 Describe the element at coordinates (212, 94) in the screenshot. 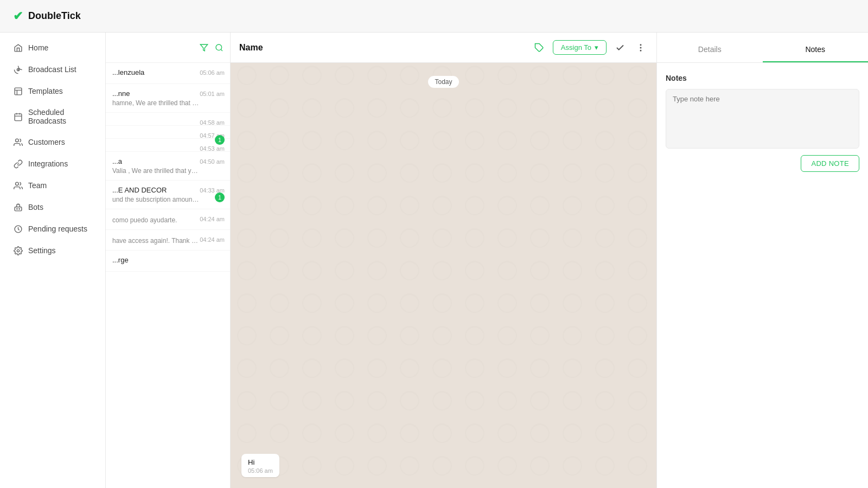

I see `chat-item-time: 05:01 am` at that location.